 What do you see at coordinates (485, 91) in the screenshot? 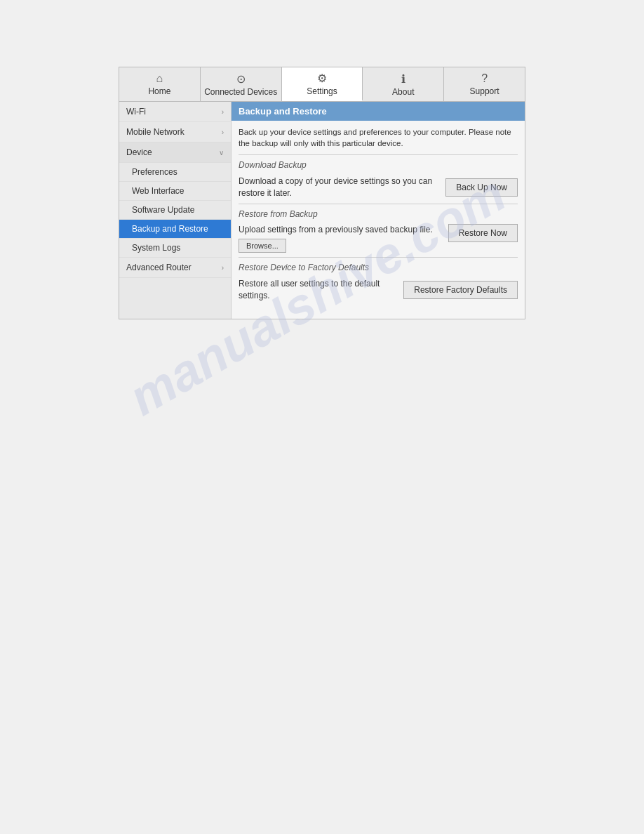
I see `nav-support-label: Support` at bounding box center [485, 91].